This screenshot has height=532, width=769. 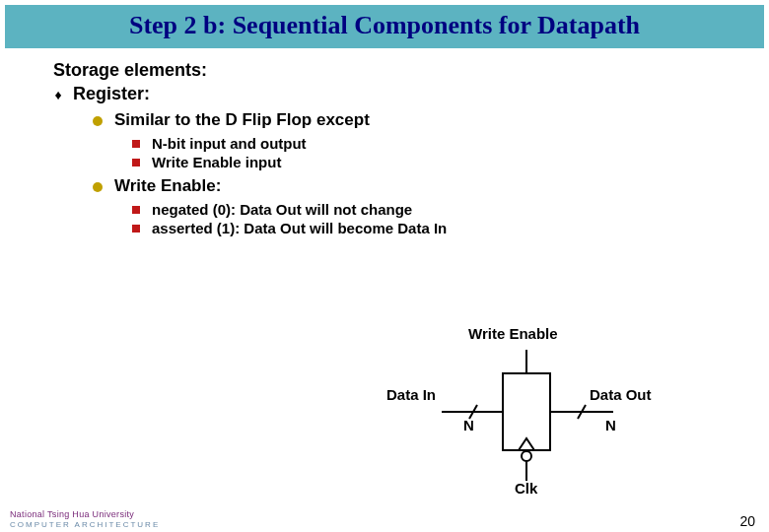 I want to click on label-data-in: Data In, so click(x=411, y=394).